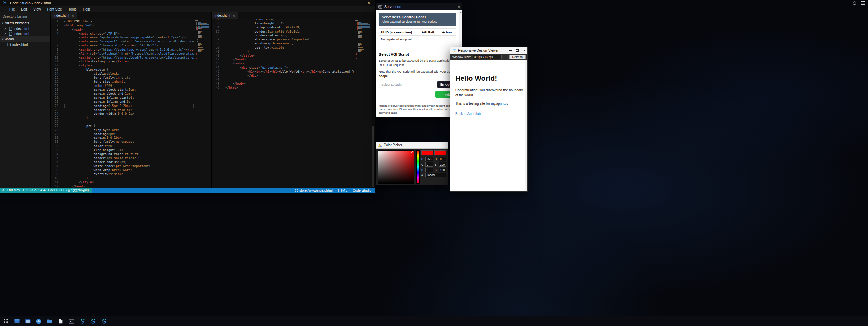 The image size is (868, 326). Describe the element at coordinates (129, 110) in the screenshot. I see `code-line: border:solid #b1b1b1;` at that location.